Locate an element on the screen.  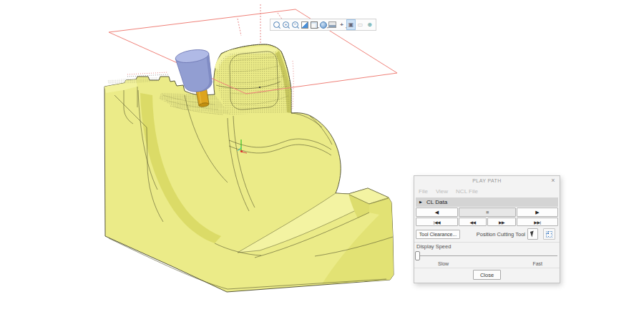
zoom-out-icon: − is located at coordinates (295, 24).